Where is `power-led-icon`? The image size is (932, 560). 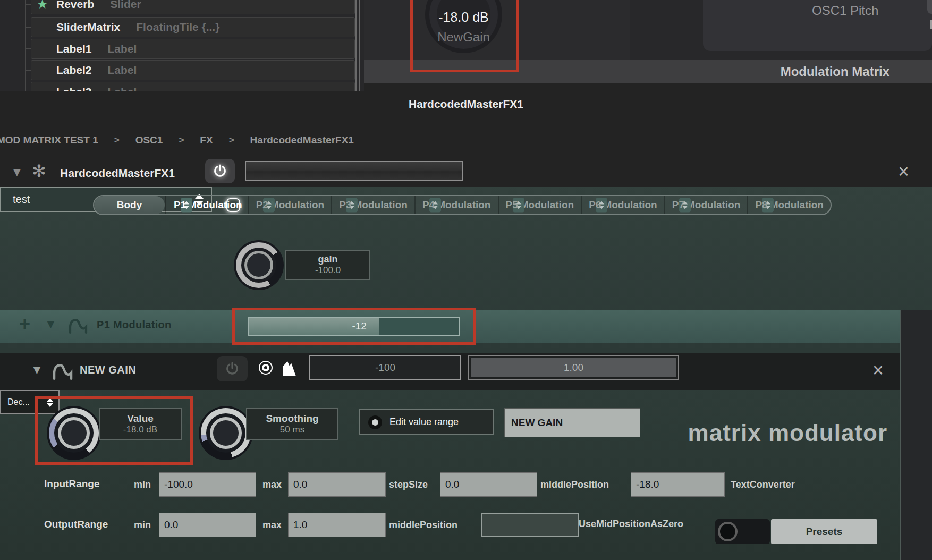 power-led-icon is located at coordinates (233, 205).